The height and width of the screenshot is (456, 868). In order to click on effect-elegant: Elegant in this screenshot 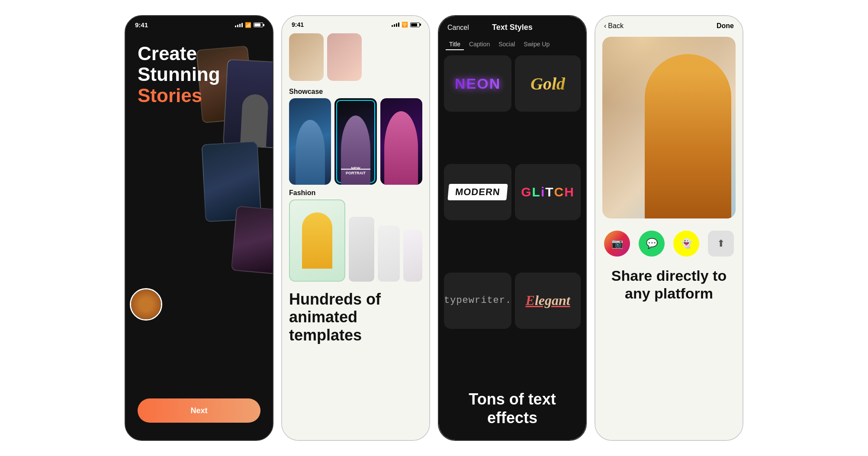, I will do `click(548, 301)`.